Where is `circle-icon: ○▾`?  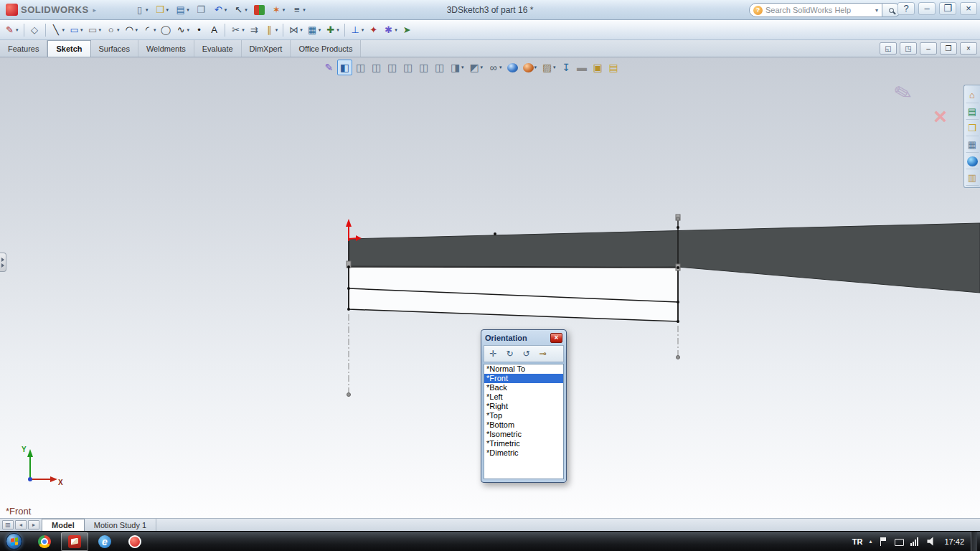 circle-icon: ○▾ is located at coordinates (113, 30).